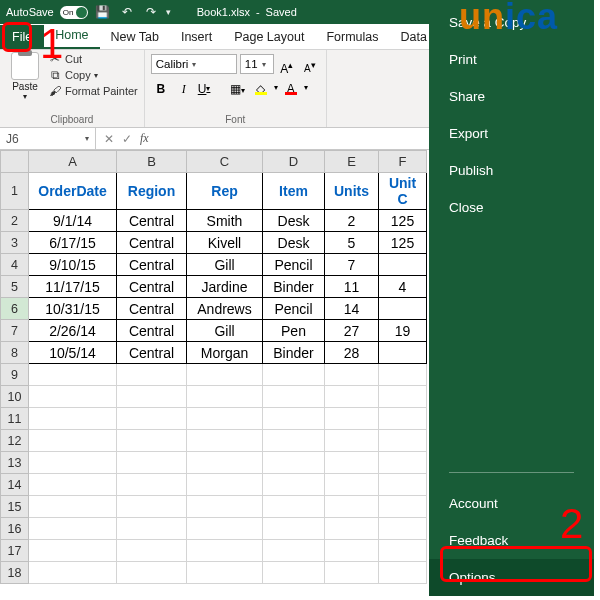  What do you see at coordinates (15, 573) in the screenshot?
I see `row-header: 18` at bounding box center [15, 573].